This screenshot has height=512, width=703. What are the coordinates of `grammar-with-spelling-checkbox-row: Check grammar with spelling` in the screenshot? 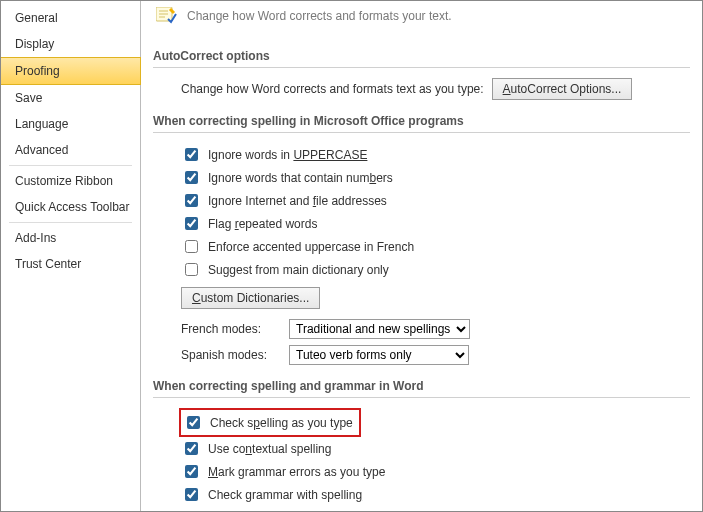 It's located at (436, 494).